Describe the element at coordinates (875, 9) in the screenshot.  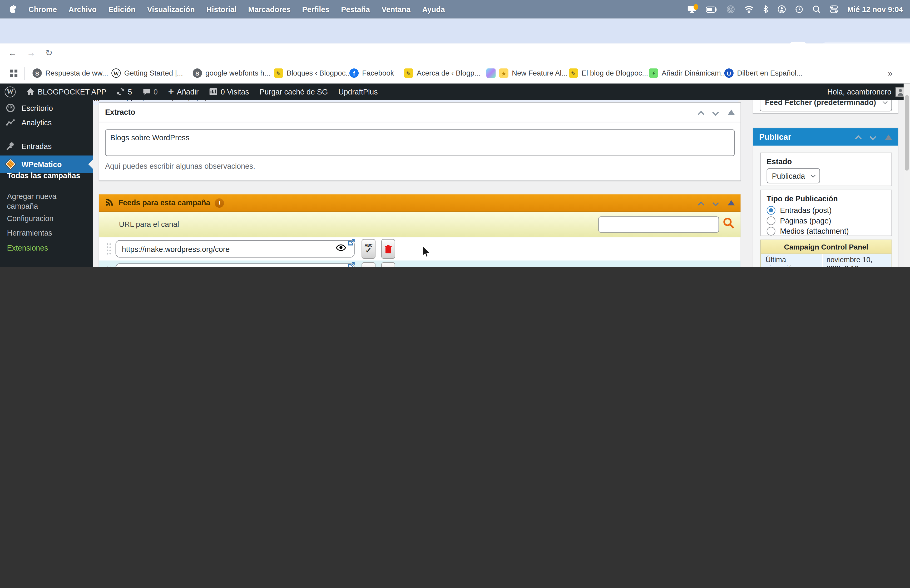
I see `menubar-clock: Mié 12 nov 9:04` at that location.